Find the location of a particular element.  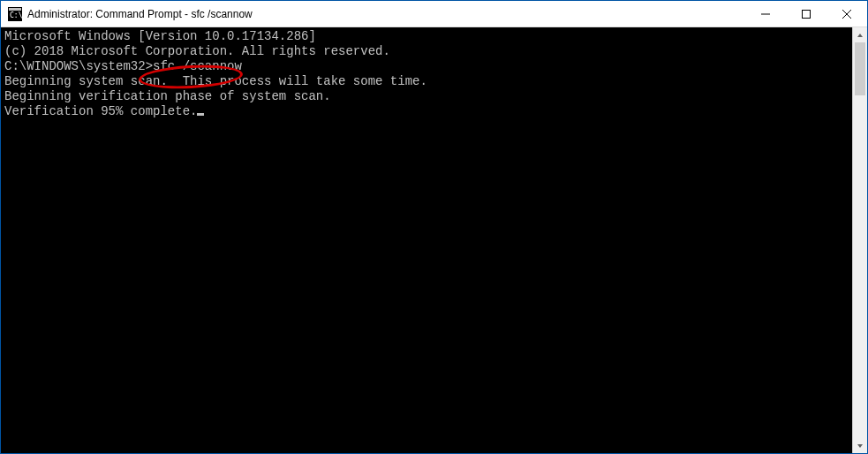

minimize-button is located at coordinates (766, 14).